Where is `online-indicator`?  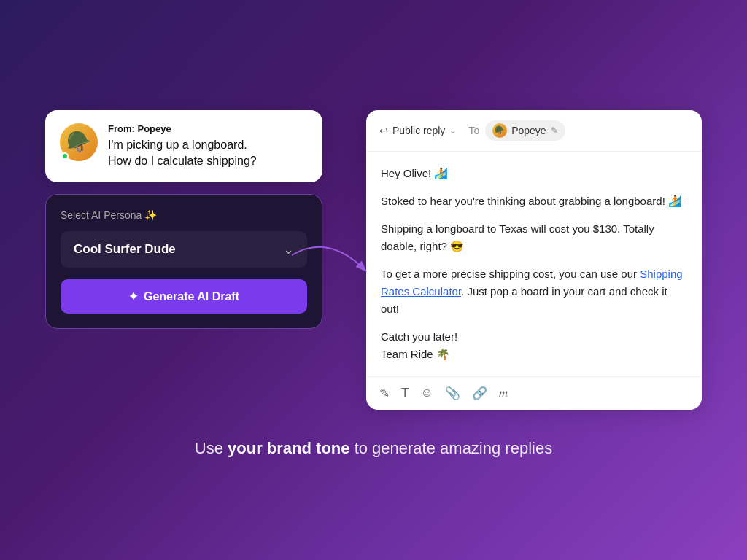
online-indicator is located at coordinates (65, 156).